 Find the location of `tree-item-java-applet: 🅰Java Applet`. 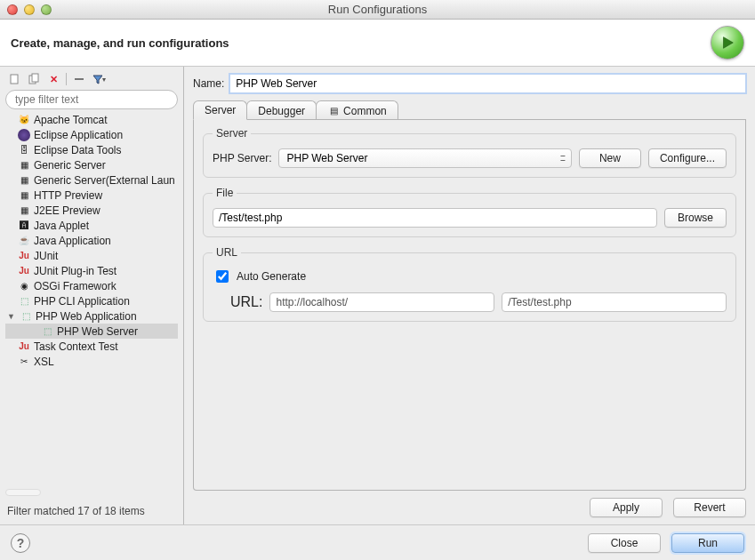

tree-item-java-applet: 🅰Java Applet is located at coordinates (92, 226).